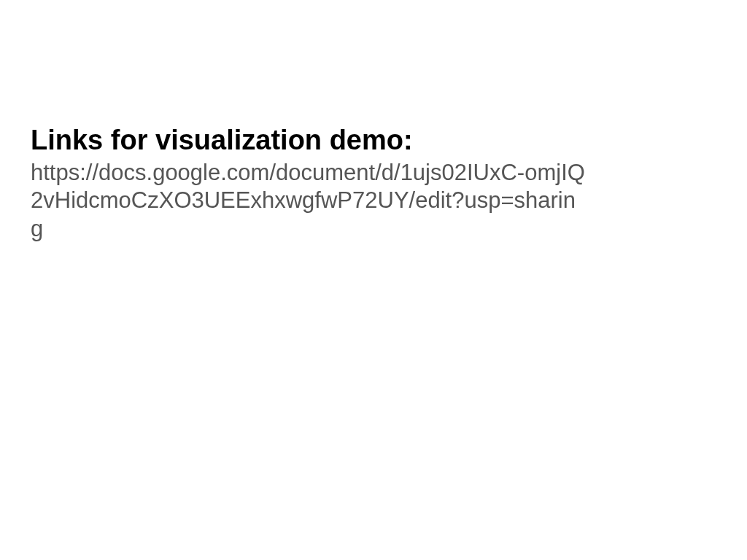 This screenshot has height=560, width=747. Describe the element at coordinates (374, 141) in the screenshot. I see `slide-title: Links for visualization demo:` at that location.